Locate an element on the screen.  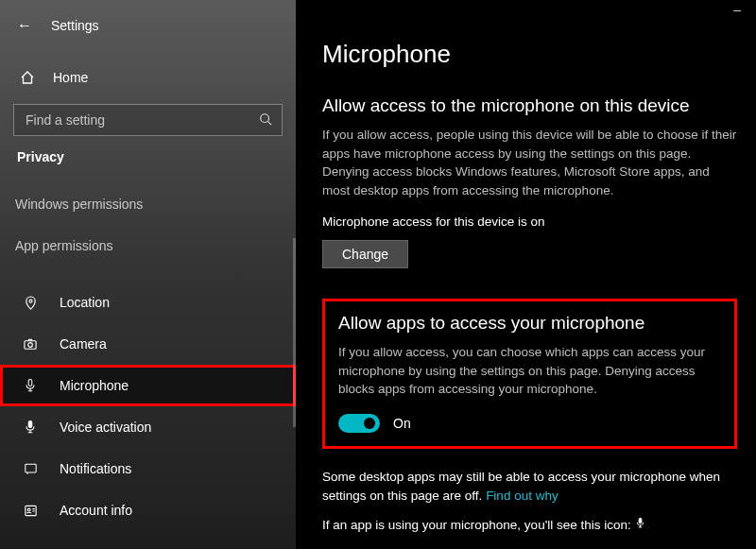
footer-note-1: Some desktop apps may still be able to a… is located at coordinates (529, 486).